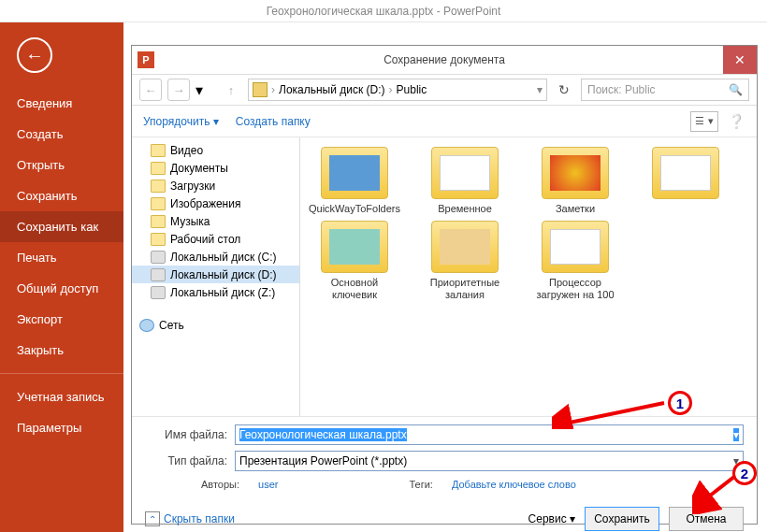  What do you see at coordinates (62, 374) in the screenshot?
I see `sidebar-separator` at bounding box center [62, 374].